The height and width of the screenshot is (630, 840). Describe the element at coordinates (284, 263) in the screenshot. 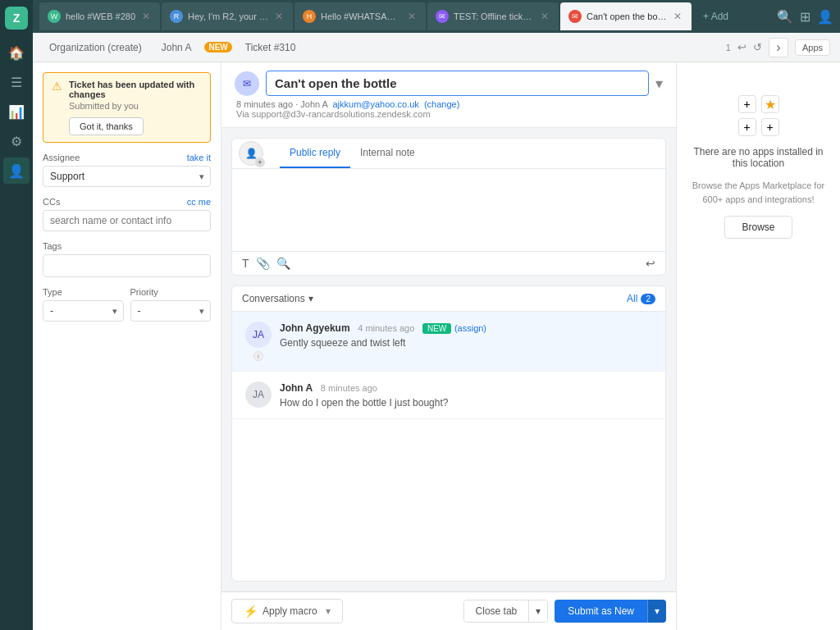

I see `search-content-icon: 🔍` at that location.